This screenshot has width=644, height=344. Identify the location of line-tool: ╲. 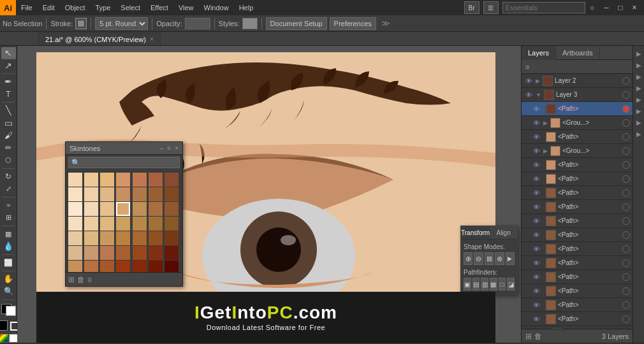
(9, 111).